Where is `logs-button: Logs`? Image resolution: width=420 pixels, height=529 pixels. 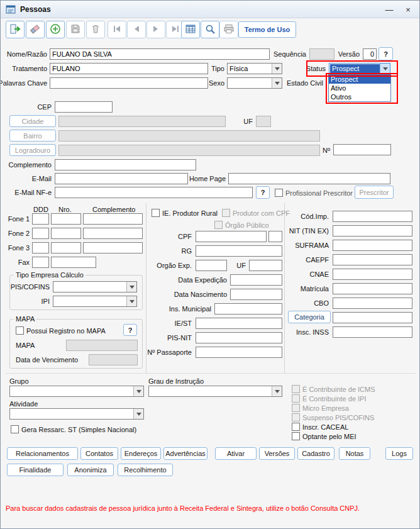
logs-button: Logs is located at coordinates (399, 454).